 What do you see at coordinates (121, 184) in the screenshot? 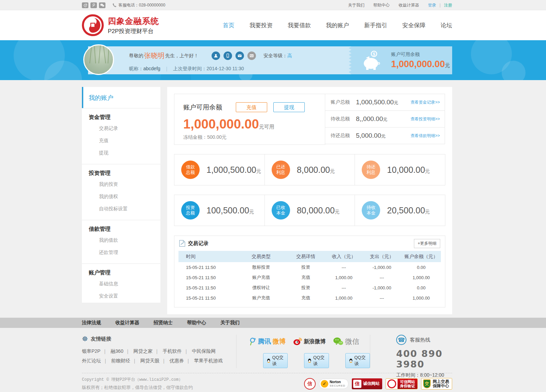
I see `sidebar-item-my-investments: 我的投资` at bounding box center [121, 184].